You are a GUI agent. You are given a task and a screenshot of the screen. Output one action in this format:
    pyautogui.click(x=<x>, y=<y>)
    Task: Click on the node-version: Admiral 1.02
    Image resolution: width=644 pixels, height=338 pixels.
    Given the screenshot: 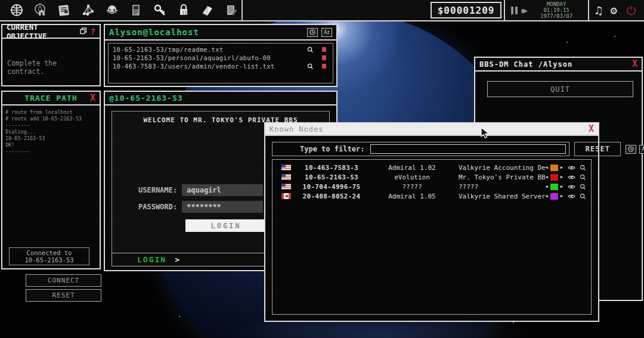 What is the action you would take?
    pyautogui.click(x=412, y=168)
    